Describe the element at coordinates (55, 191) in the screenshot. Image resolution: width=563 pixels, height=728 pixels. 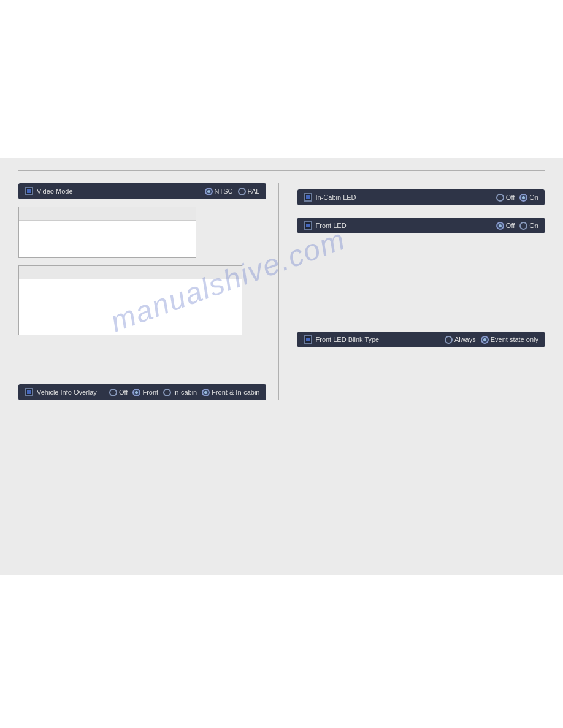
I see `video-mode-label: Video Mode` at that location.